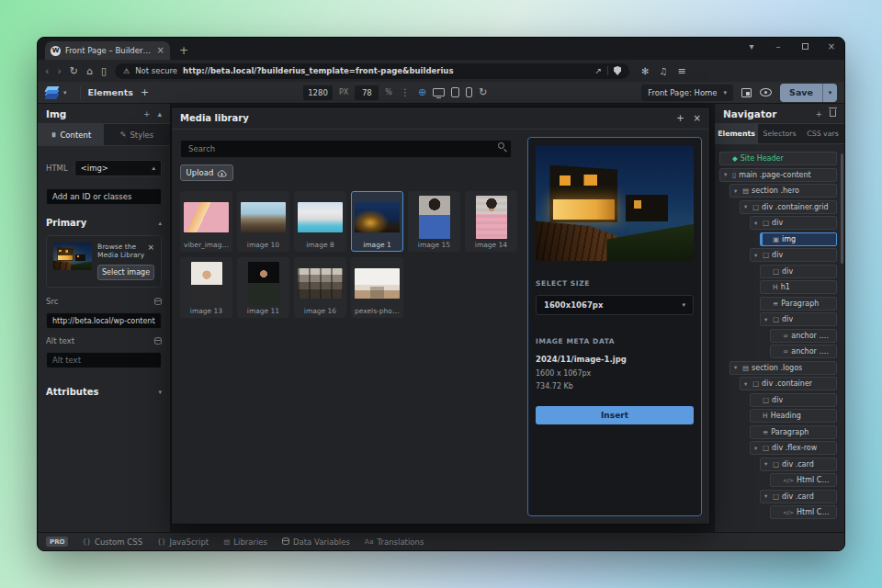  Describe the element at coordinates (65, 93) in the screenshot. I see `logo-menu-caret-icon: ▾` at that location.